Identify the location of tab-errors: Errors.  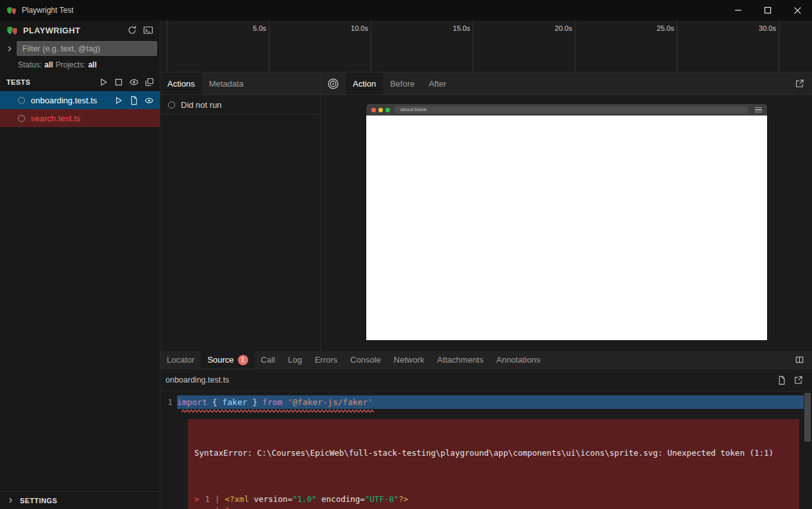
(326, 359).